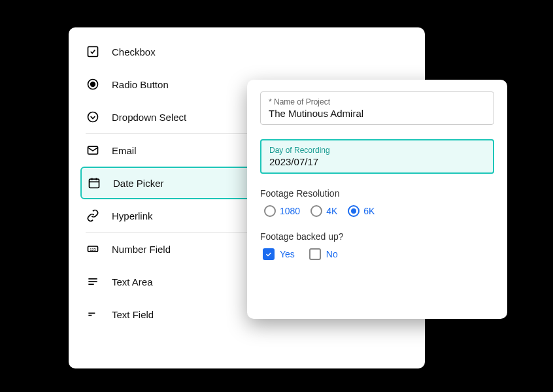 The height and width of the screenshot is (392, 553). What do you see at coordinates (93, 314) in the screenshot?
I see `textfield-icon` at bounding box center [93, 314].